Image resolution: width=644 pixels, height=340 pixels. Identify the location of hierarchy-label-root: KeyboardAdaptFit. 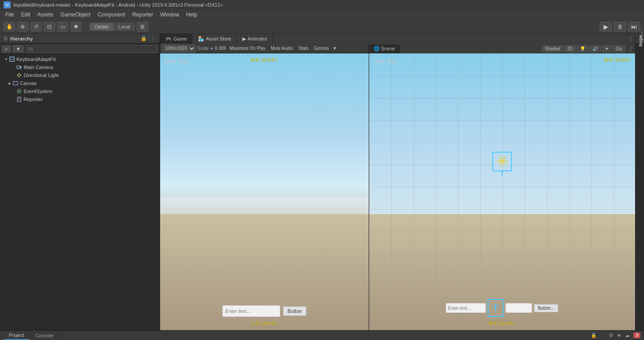
(36, 59).